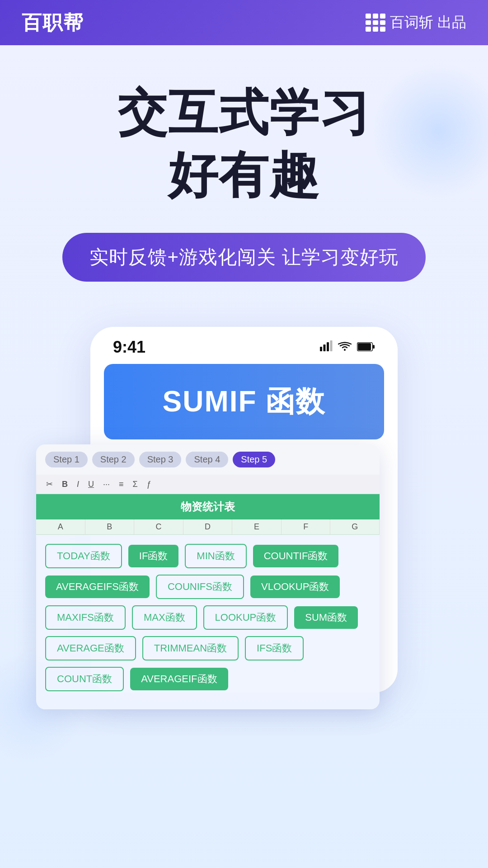 This screenshot has height=868, width=488. Describe the element at coordinates (416, 23) in the screenshot. I see `brand-area: 百词斩 出品` at that location.